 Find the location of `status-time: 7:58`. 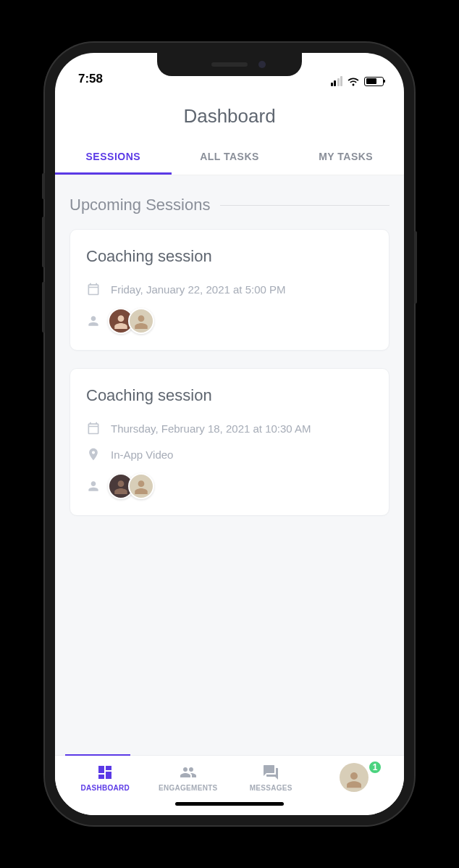

status-time: 7:58 is located at coordinates (90, 79).